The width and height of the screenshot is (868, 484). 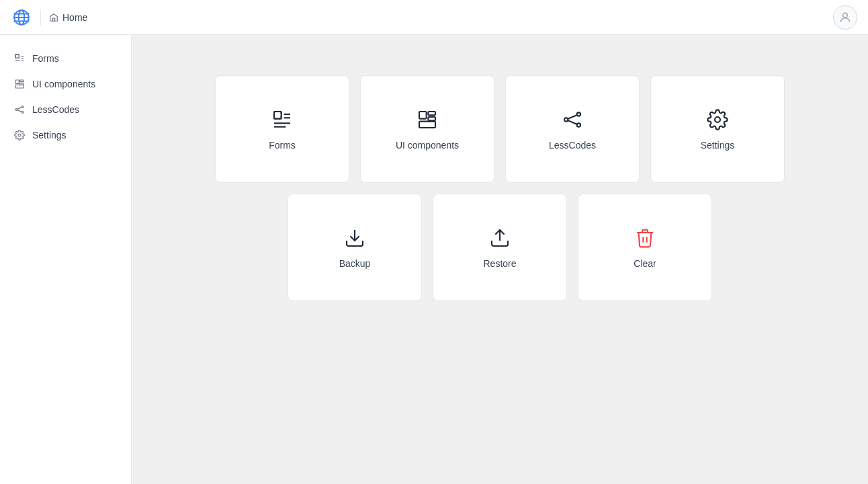 I want to click on card-label-backup: Backup, so click(x=355, y=264).